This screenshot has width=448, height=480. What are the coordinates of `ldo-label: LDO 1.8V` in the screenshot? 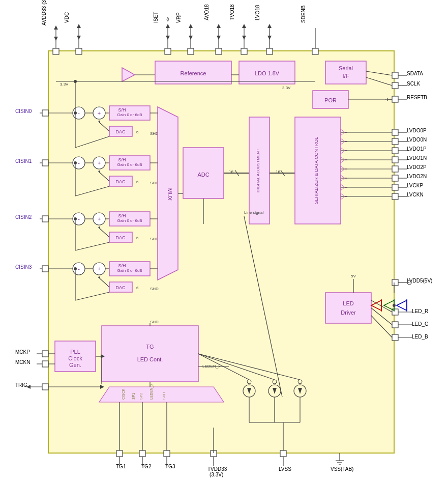 It's located at (267, 73).